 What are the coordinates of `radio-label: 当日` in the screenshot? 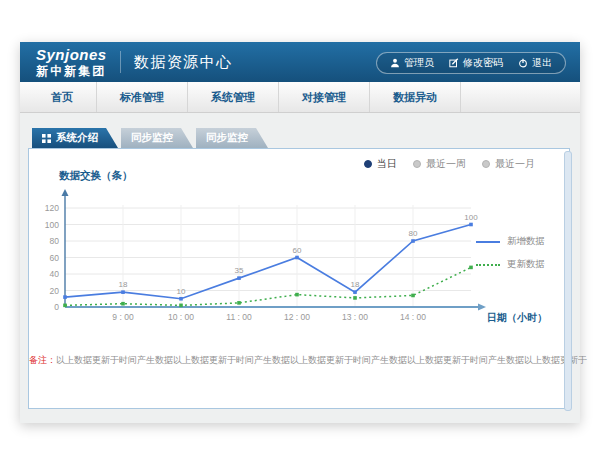 It's located at (387, 164).